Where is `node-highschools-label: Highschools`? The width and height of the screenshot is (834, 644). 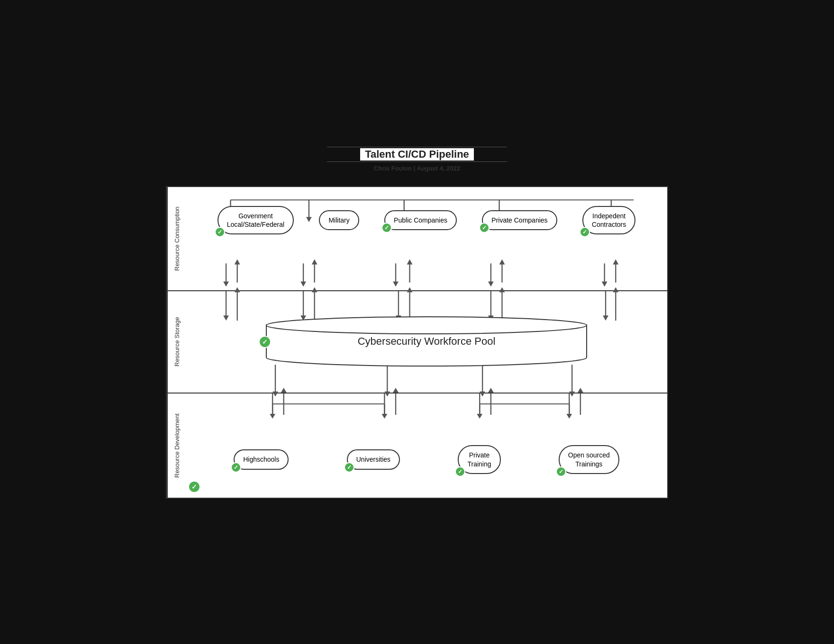 node-highschools-label: Highschools is located at coordinates (261, 459).